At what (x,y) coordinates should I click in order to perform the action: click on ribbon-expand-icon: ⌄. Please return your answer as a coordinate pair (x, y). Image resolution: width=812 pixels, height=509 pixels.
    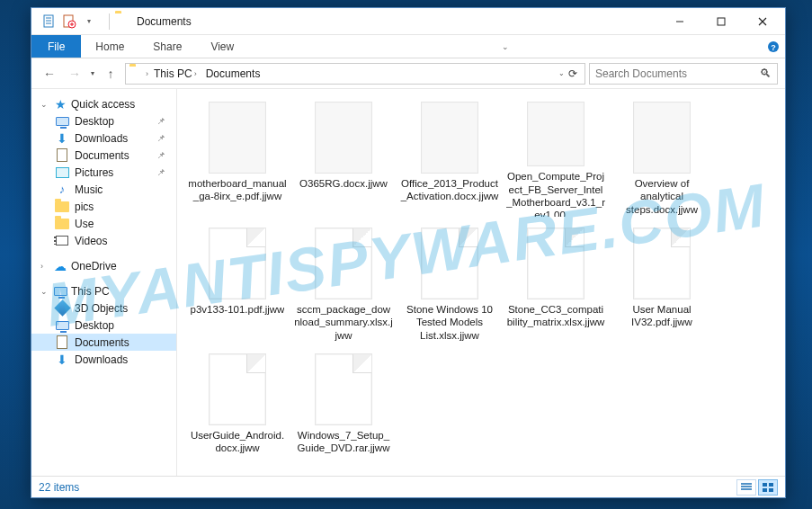
    Looking at the image, I should click on (505, 47).